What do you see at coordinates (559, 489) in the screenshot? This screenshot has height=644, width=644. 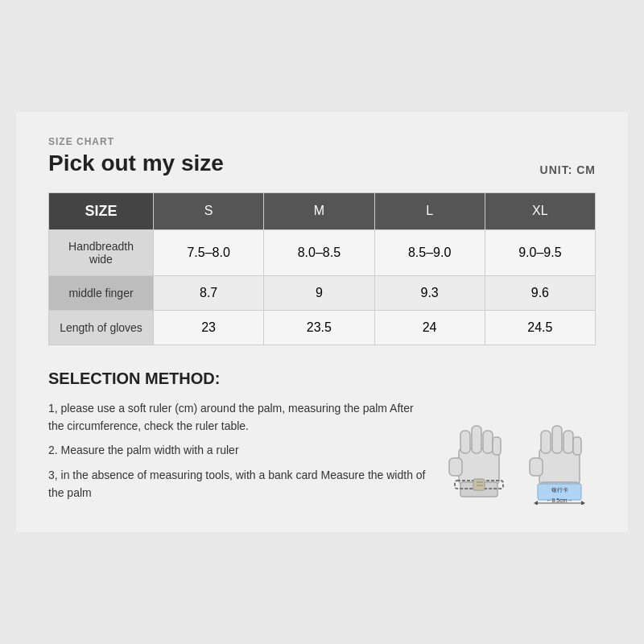 I see `svg-text: 银行卡` at bounding box center [559, 489].